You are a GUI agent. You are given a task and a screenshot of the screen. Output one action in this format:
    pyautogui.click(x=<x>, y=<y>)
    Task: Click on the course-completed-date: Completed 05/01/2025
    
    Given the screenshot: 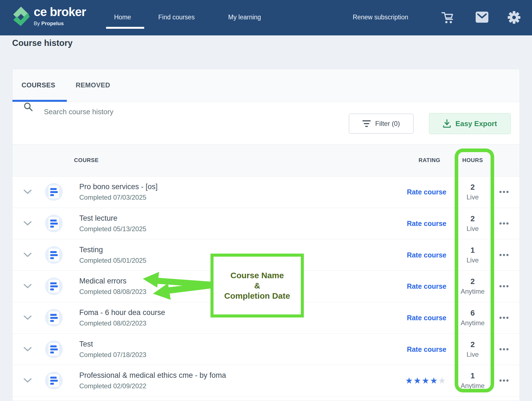 What is the action you would take?
    pyautogui.click(x=113, y=261)
    